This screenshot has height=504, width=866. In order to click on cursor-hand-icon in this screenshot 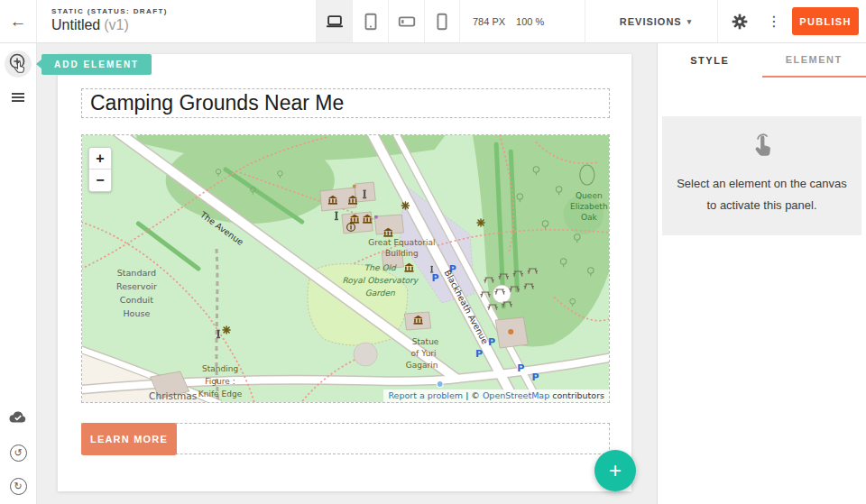, I will do `click(20, 68)`.